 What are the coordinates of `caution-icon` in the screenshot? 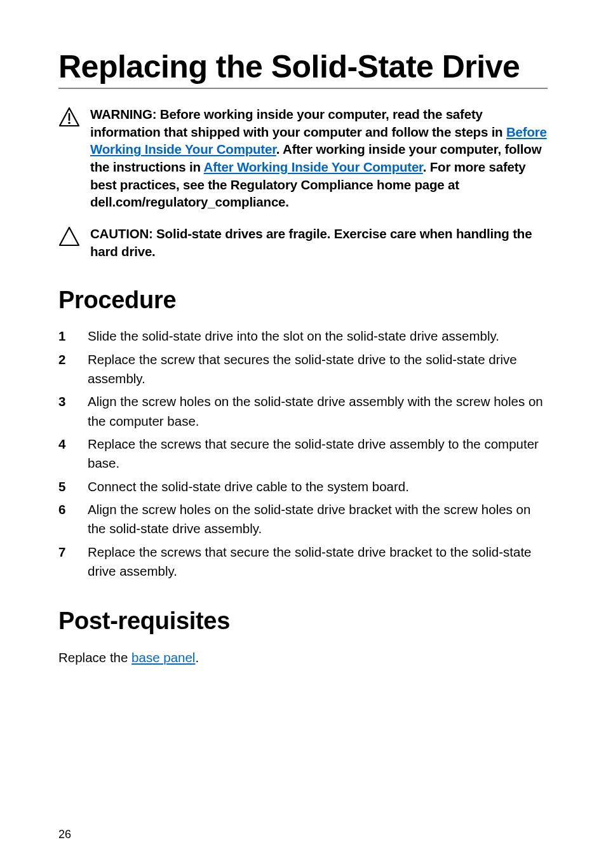 It's located at (69, 237).